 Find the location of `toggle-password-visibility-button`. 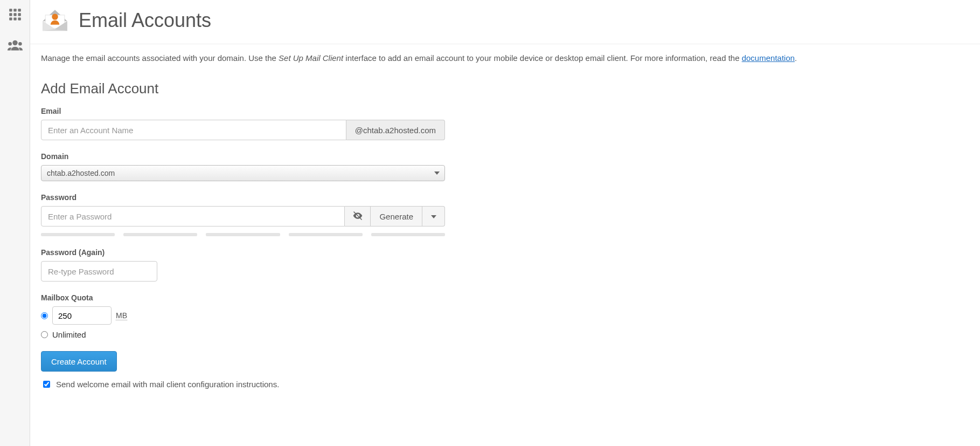

toggle-password-visibility-button is located at coordinates (358, 216).